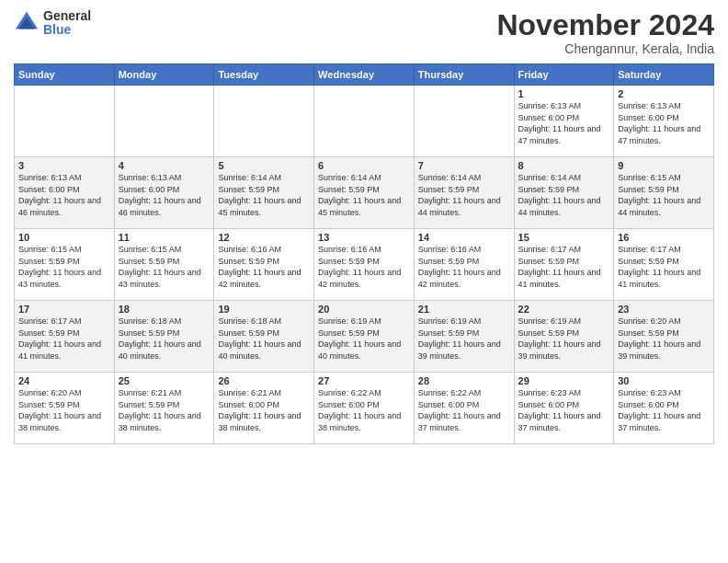  I want to click on day-number: 28, so click(464, 381).